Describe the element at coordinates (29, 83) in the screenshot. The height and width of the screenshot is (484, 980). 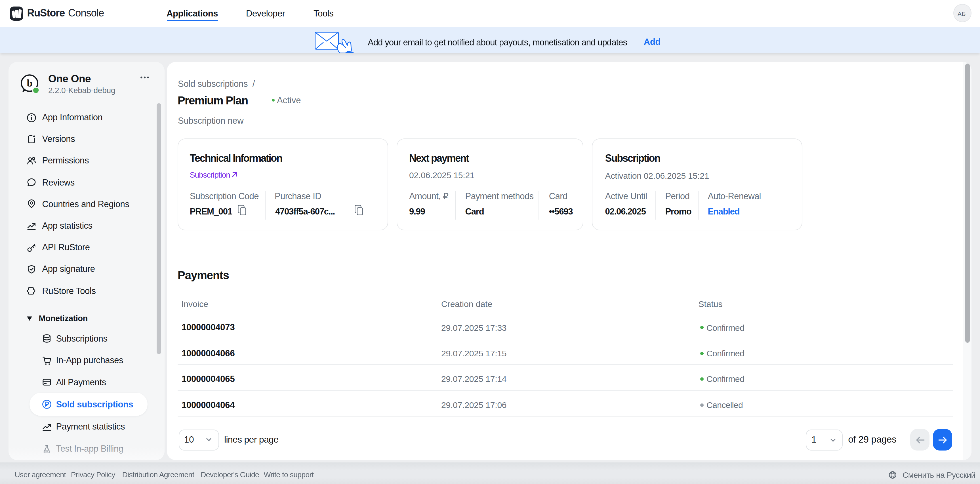
I see `svg-text: b` at that location.